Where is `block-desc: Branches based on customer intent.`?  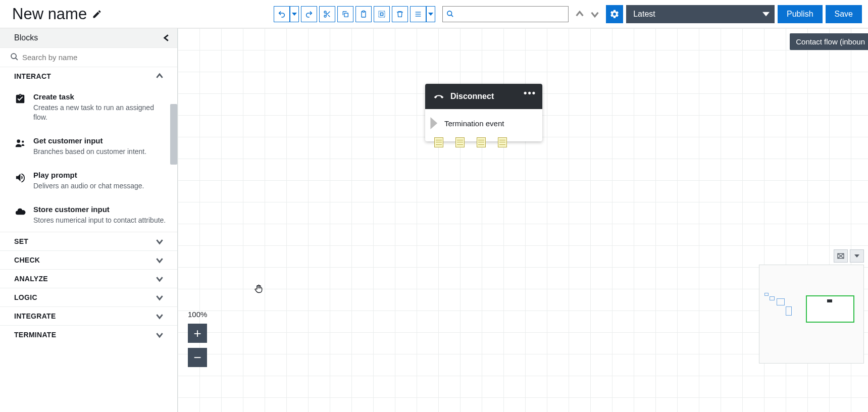 block-desc: Branches based on customer intent. is located at coordinates (90, 151).